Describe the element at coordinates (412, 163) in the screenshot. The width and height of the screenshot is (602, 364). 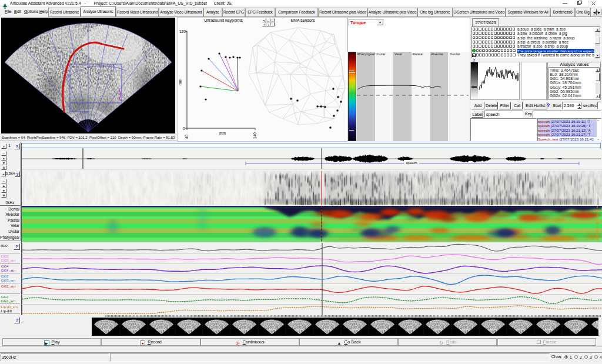
I see `svg-text: speech` at that location.